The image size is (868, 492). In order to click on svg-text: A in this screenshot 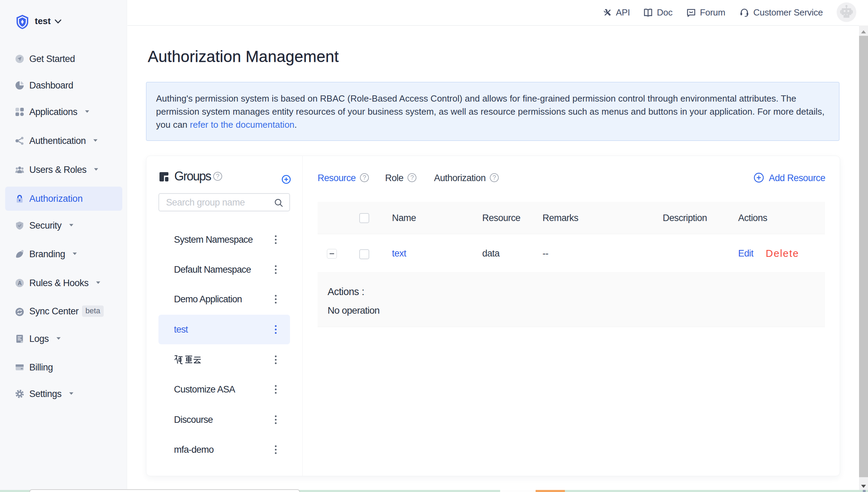, I will do `click(20, 283)`.